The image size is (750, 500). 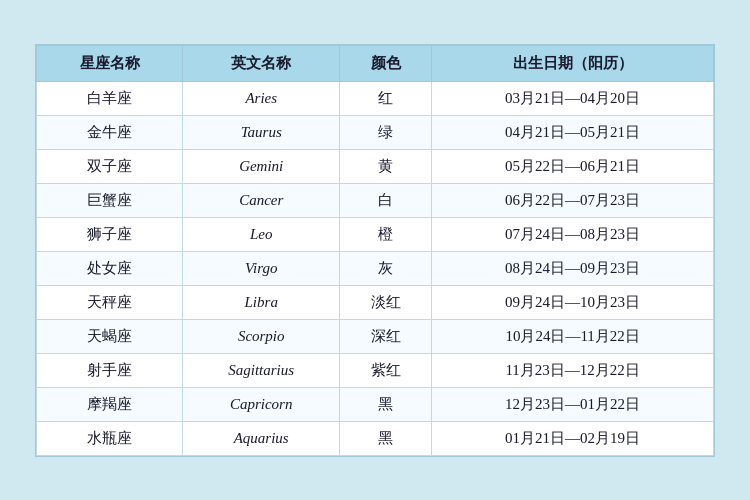 I want to click on table-row: 射手座Sagittarius紫红11月23日—12月22日, so click(x=376, y=370).